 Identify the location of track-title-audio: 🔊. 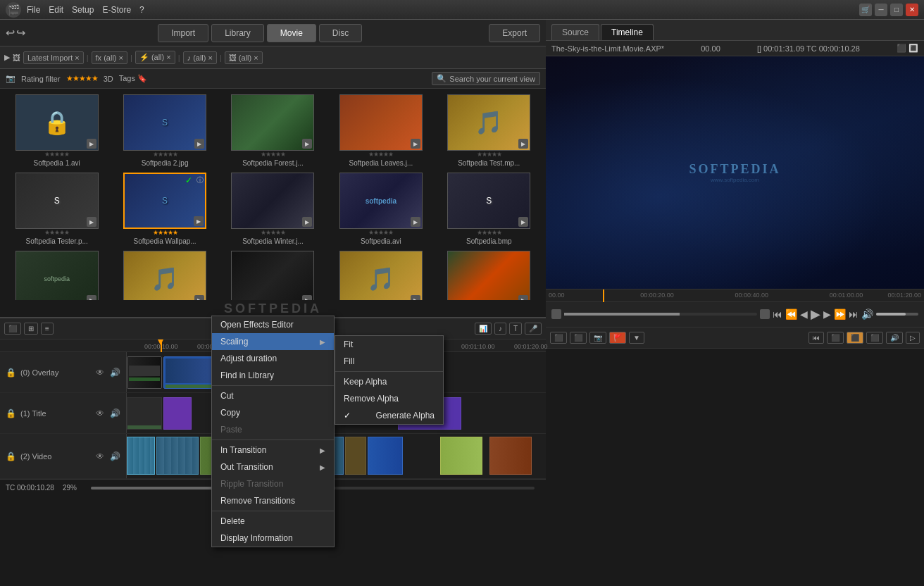
(116, 413).